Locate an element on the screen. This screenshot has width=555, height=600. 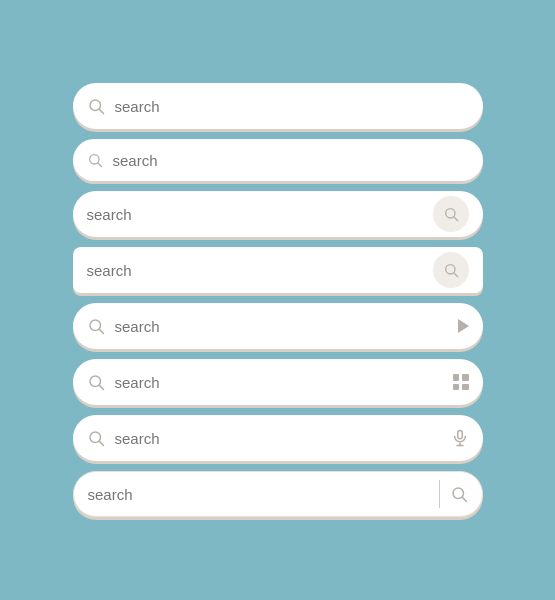
search-icon-button is located at coordinates (451, 214).